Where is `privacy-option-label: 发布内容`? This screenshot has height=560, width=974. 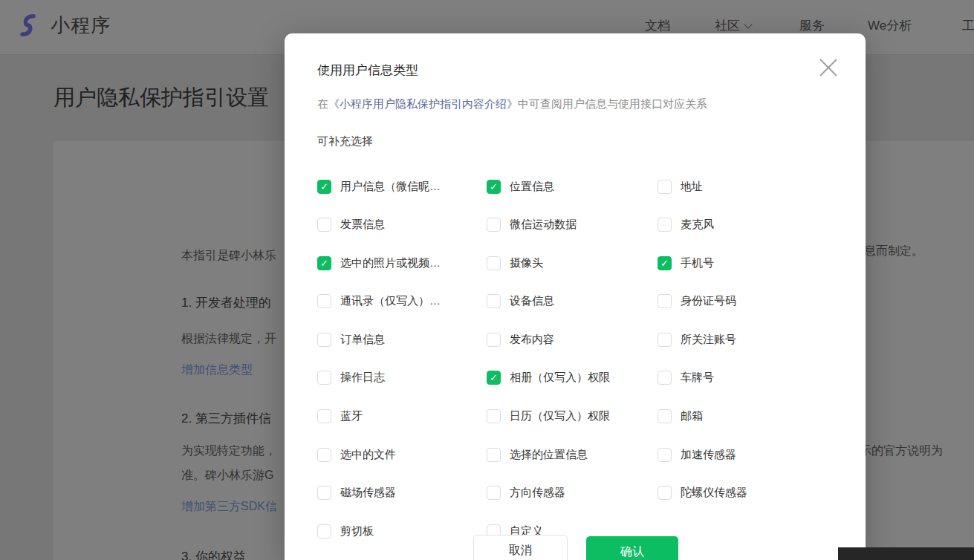
privacy-option-label: 发布内容 is located at coordinates (532, 340).